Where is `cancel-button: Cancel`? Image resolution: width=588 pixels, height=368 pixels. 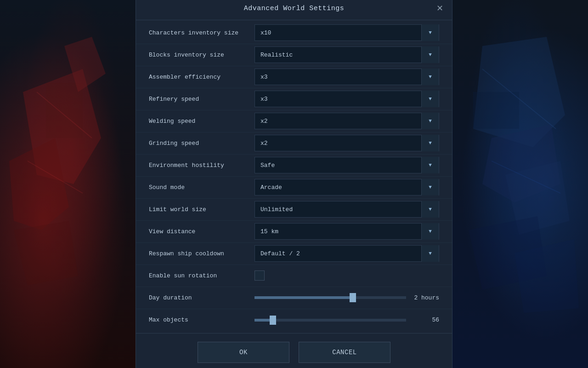
cancel-button: Cancel is located at coordinates (345, 352).